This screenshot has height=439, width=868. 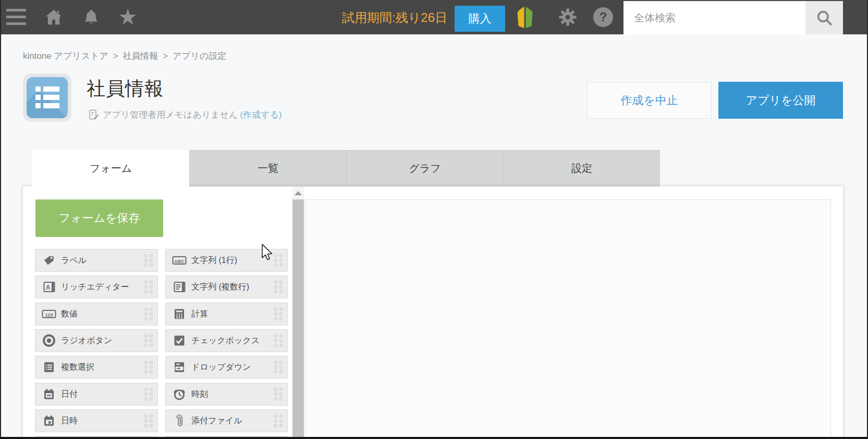 What do you see at coordinates (111, 168) in the screenshot?
I see `tab-form: フォーム` at bounding box center [111, 168].